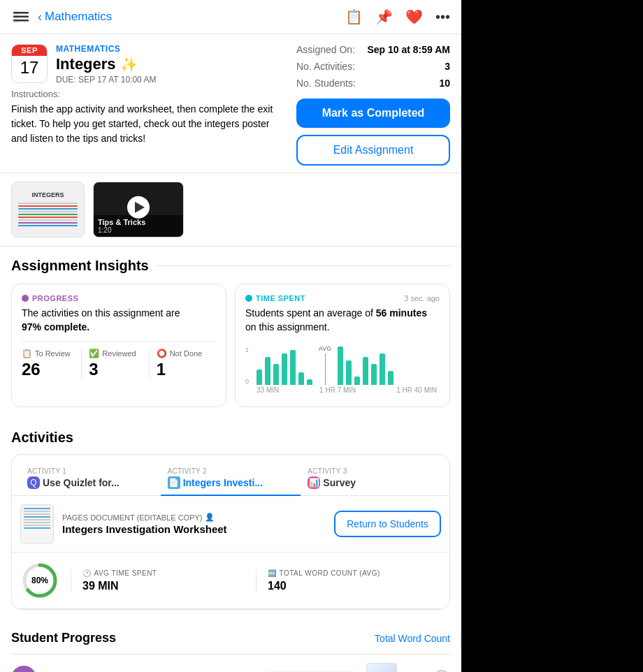 This screenshot has height=672, width=643. What do you see at coordinates (164, 581) in the screenshot?
I see `avg-time-block: 🕐 AVG TIME SPENT 39 MIN` at bounding box center [164, 581].